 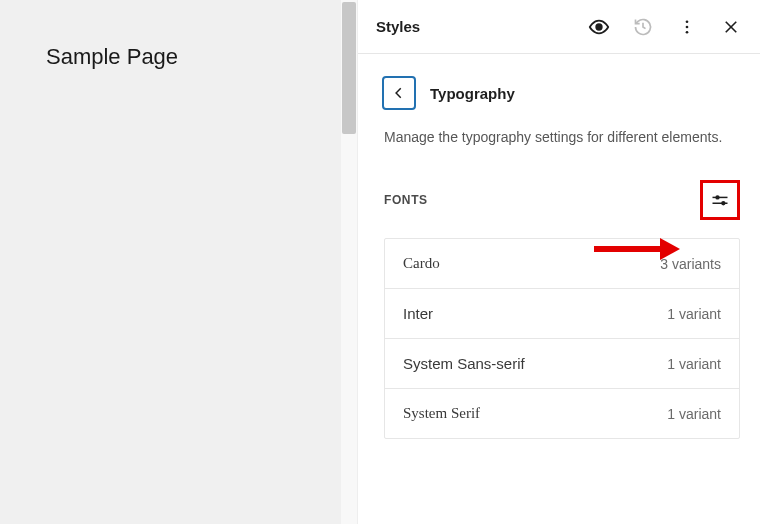 What do you see at coordinates (399, 93) in the screenshot?
I see `back-button` at bounding box center [399, 93].